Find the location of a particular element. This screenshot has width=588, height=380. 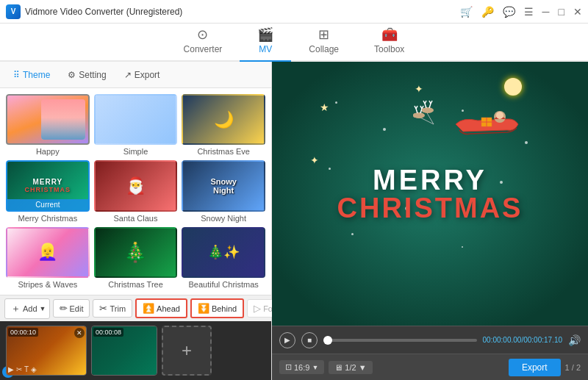

add-button: ＋ Add ▼ is located at coordinates (27, 309).